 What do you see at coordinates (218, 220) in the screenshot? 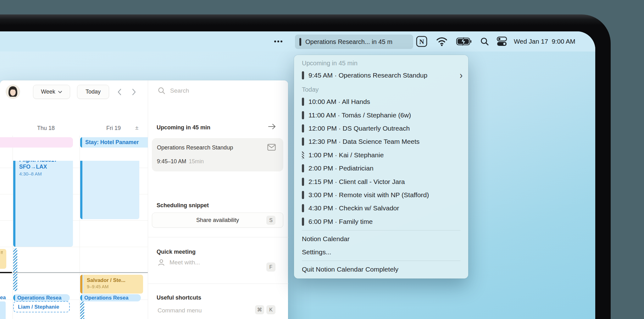
I see `share-availability-label: Share availability` at bounding box center [218, 220].